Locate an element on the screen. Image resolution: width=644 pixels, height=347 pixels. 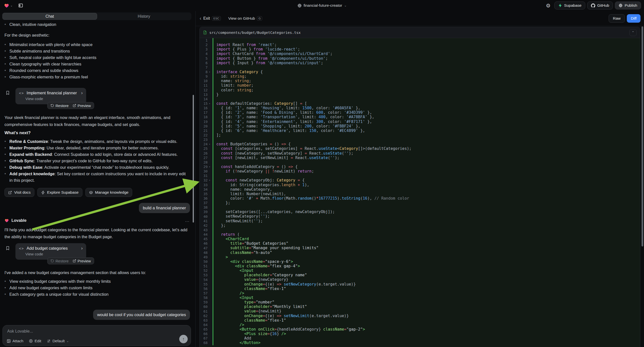
line-number: 43 is located at coordinates (204, 230).